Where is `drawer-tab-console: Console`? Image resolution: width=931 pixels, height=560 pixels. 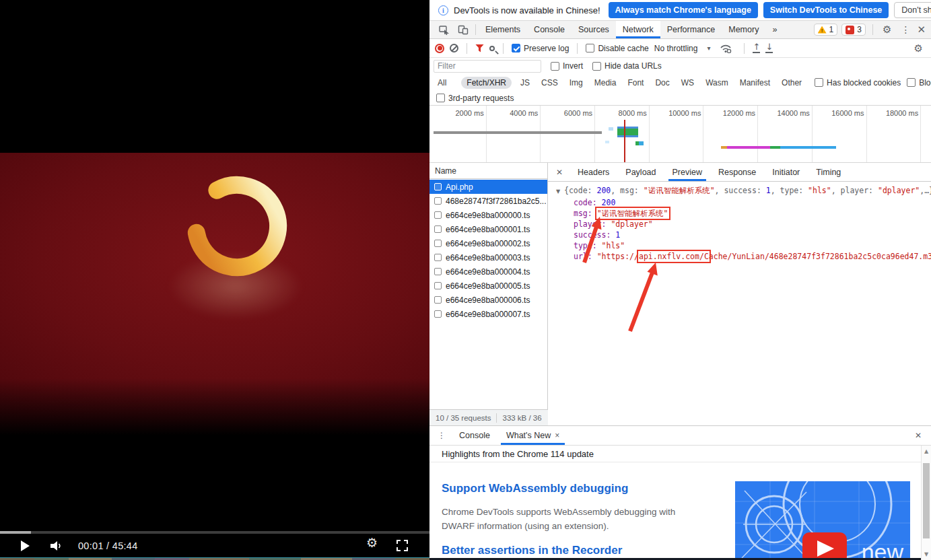 drawer-tab-console: Console is located at coordinates (475, 435).